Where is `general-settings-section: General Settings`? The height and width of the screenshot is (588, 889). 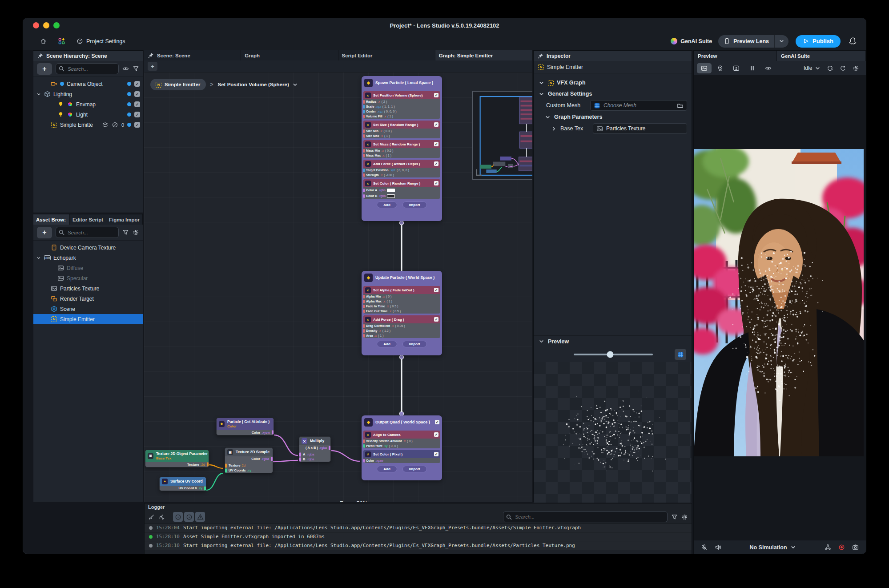
general-settings-section: General Settings is located at coordinates (613, 94).